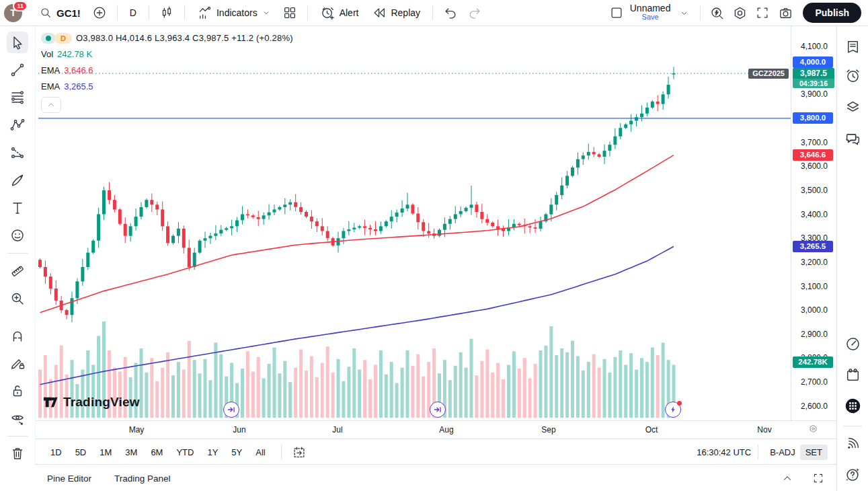 The image size is (868, 491). I want to click on quick-search-button, so click(717, 13).